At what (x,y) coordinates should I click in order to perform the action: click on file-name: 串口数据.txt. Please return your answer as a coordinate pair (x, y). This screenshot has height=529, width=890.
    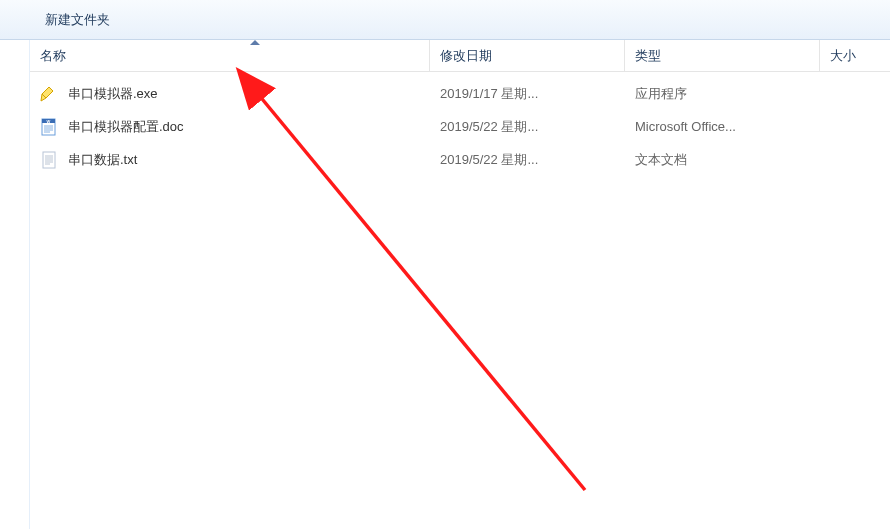
    Looking at the image, I should click on (102, 160).